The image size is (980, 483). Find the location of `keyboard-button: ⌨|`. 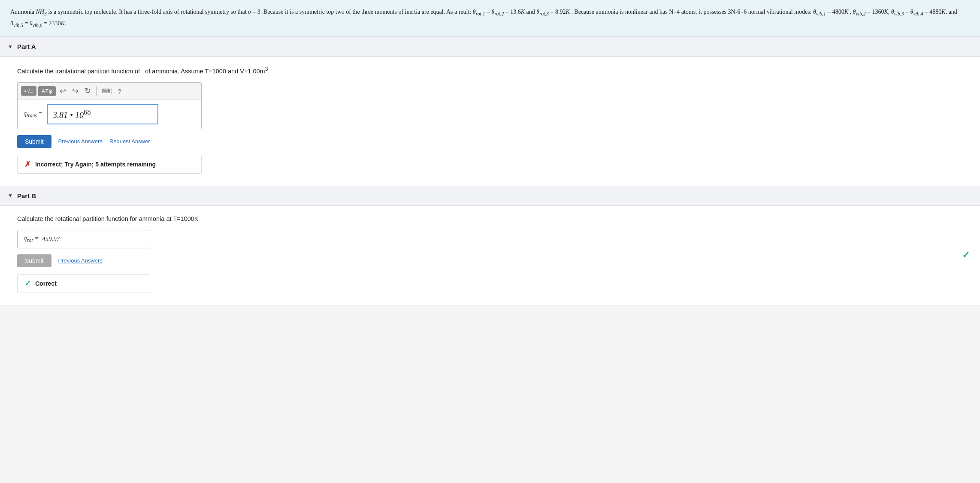

keyboard-button: ⌨| is located at coordinates (107, 91).